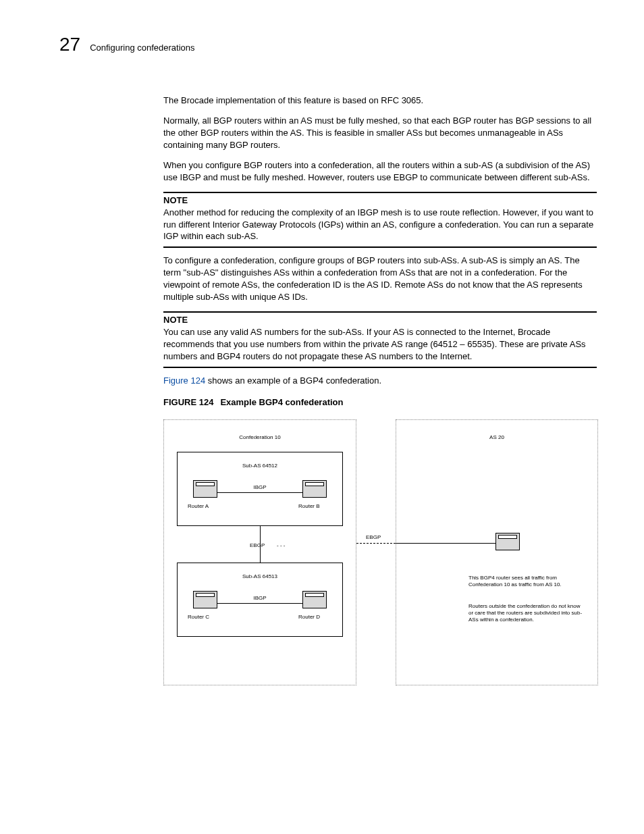  Describe the element at coordinates (281, 402) in the screenshot. I see `figure-title: Example BGP4 confederation` at that location.